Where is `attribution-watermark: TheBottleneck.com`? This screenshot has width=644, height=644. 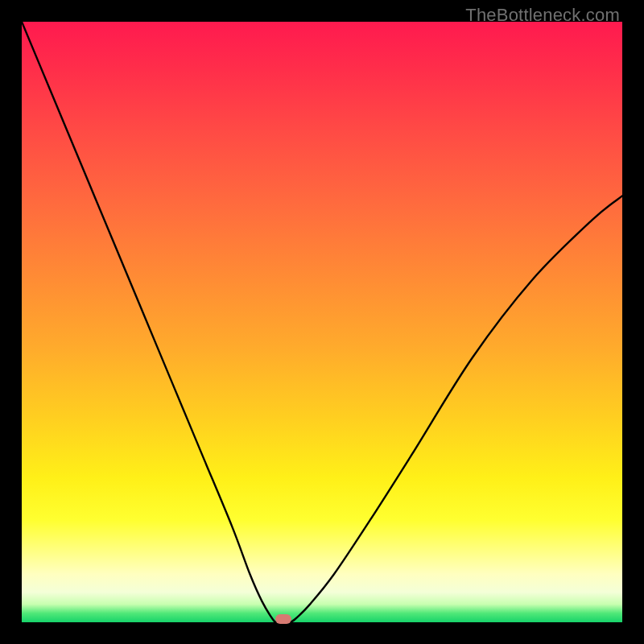 attribution-watermark: TheBottleneck.com is located at coordinates (543, 15).